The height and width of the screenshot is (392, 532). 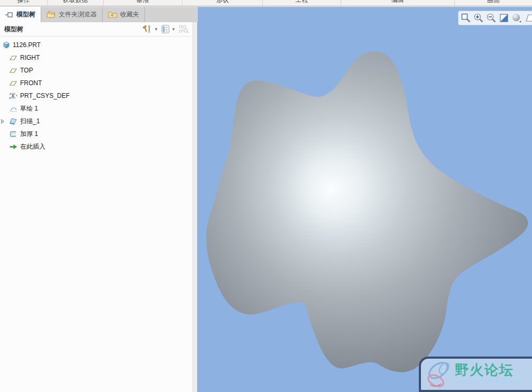 I want to click on ribbon-group-engineering: 工程, so click(x=302, y=3).